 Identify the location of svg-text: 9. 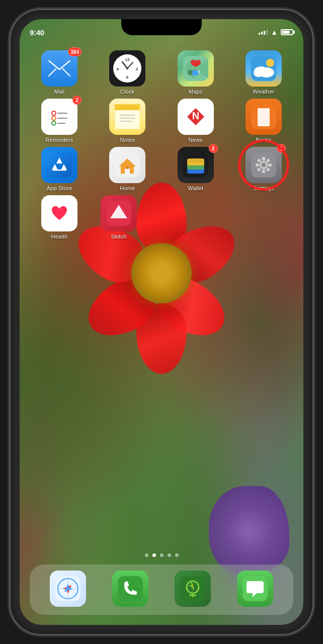
(118, 69).